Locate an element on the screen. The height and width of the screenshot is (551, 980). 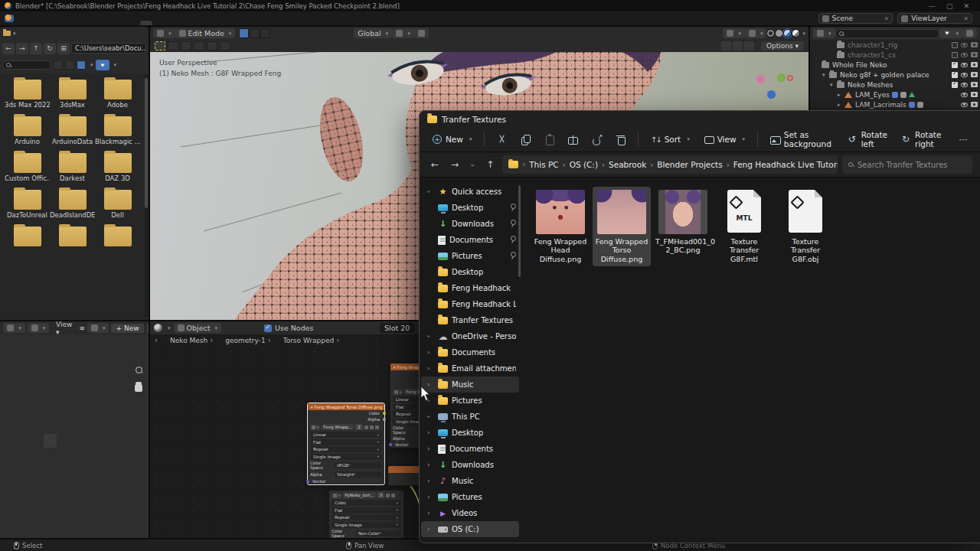
sidebar-item: Email attachments is located at coordinates (470, 369).